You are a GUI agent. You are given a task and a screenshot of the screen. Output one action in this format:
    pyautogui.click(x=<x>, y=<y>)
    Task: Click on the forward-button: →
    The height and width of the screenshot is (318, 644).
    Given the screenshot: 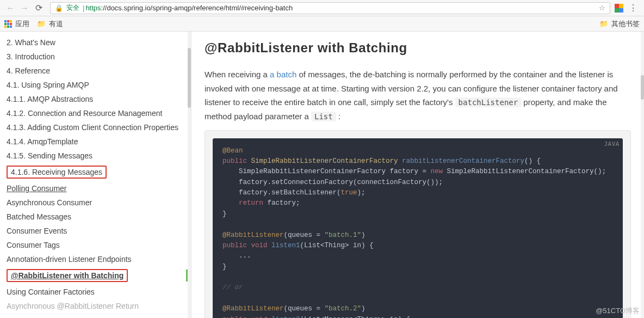 What is the action you would take?
    pyautogui.click(x=24, y=8)
    